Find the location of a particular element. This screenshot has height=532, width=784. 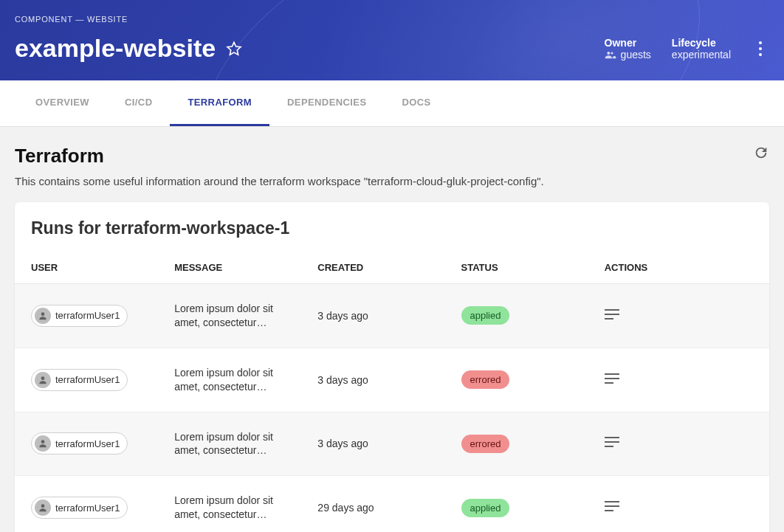

tab-terraform: TERRAFORM is located at coordinates (220, 103).